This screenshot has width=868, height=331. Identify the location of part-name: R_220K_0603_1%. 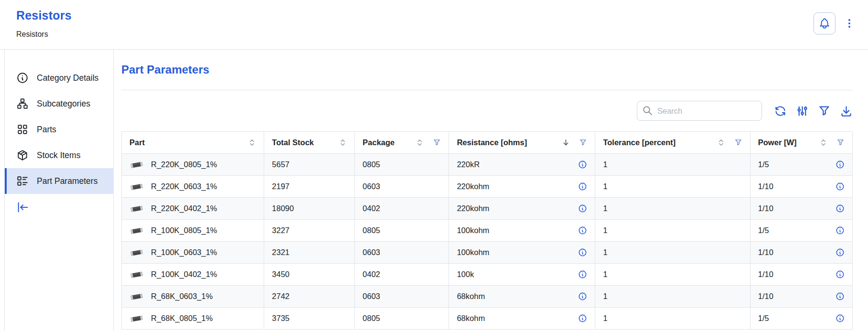
(184, 186).